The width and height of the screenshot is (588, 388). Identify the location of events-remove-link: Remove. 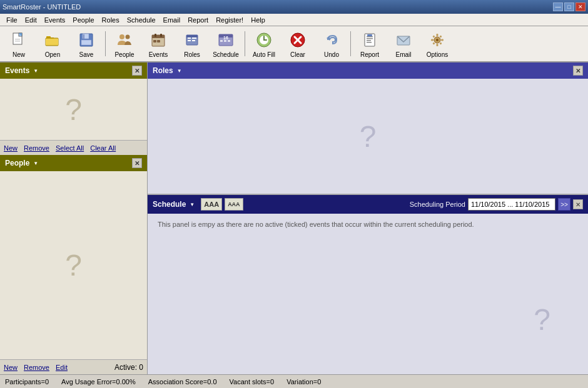
(36, 148).